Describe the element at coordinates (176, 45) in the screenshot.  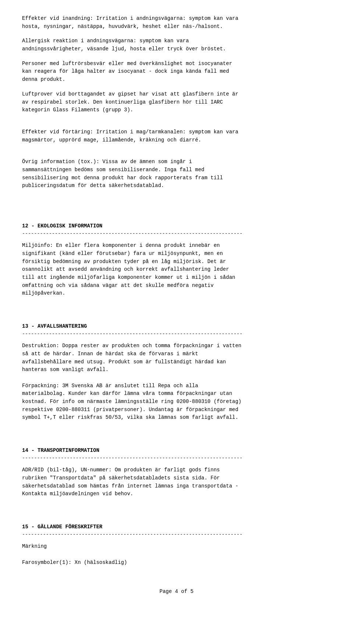
I see `paragraph-allergisk: Allergisk reaktion i andningsvägarna: sy…` at that location.